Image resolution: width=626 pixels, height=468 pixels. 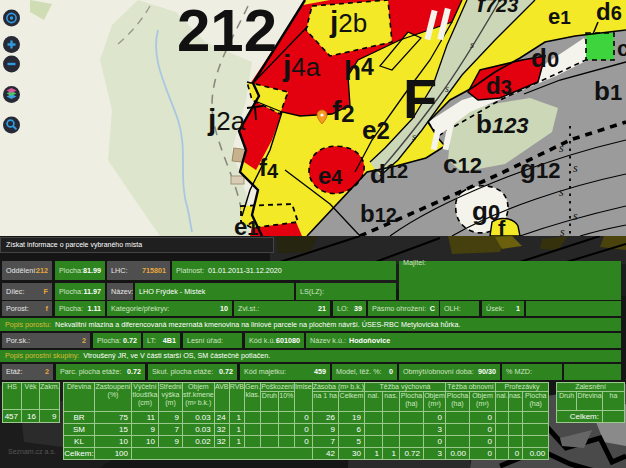 What do you see at coordinates (486, 211) in the screenshot?
I see `svg-text: g0` at bounding box center [486, 211].